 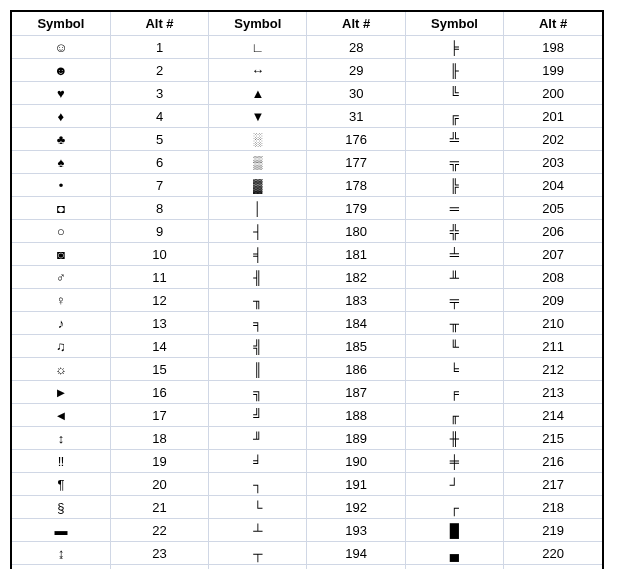 What do you see at coordinates (159, 186) in the screenshot?
I see `alt-cell: 7` at bounding box center [159, 186].